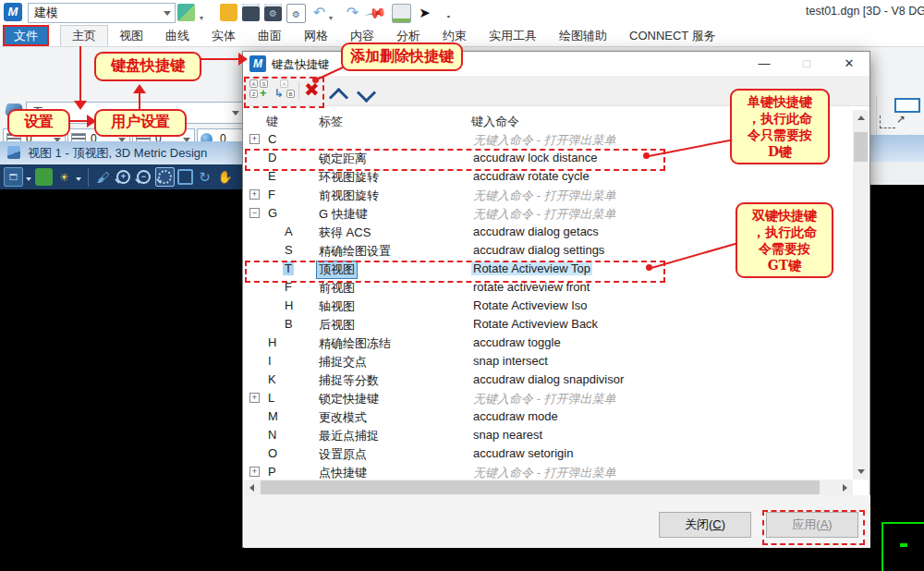 This screenshot has width=924, height=571. I want to click on tab-2: 视图, so click(131, 35).